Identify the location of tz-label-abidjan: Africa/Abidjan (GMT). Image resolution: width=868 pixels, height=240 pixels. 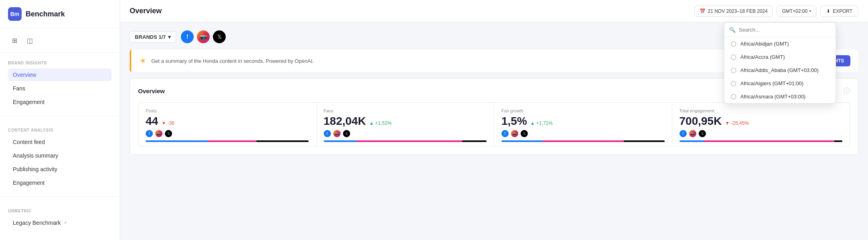
(764, 44).